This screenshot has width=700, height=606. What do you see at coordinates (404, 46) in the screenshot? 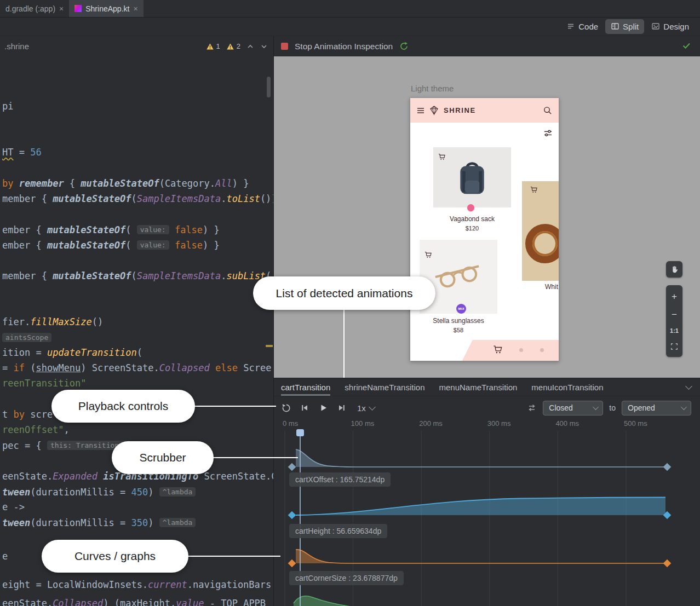
I see `refresh-icon` at bounding box center [404, 46].